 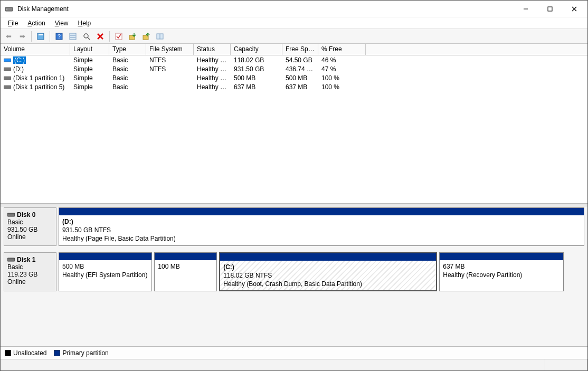 I want to click on column-capacity: Capacity, so click(x=257, y=50).